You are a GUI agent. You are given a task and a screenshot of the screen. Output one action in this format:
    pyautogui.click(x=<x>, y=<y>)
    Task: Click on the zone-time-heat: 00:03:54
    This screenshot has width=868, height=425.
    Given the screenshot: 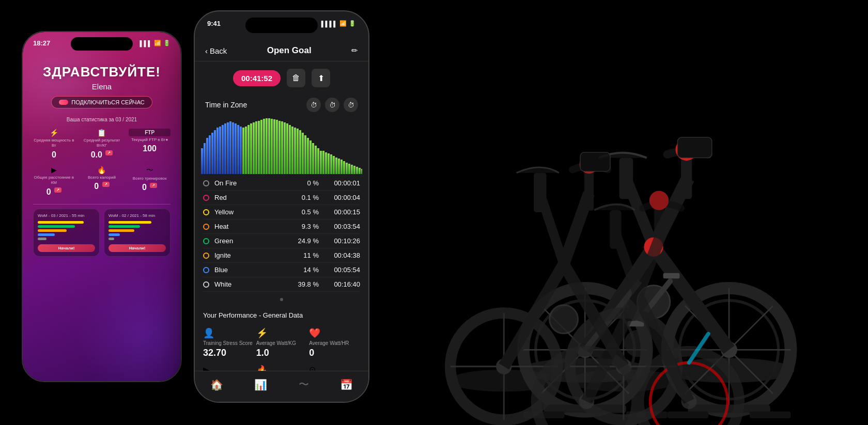 What is the action you would take?
    pyautogui.click(x=342, y=226)
    